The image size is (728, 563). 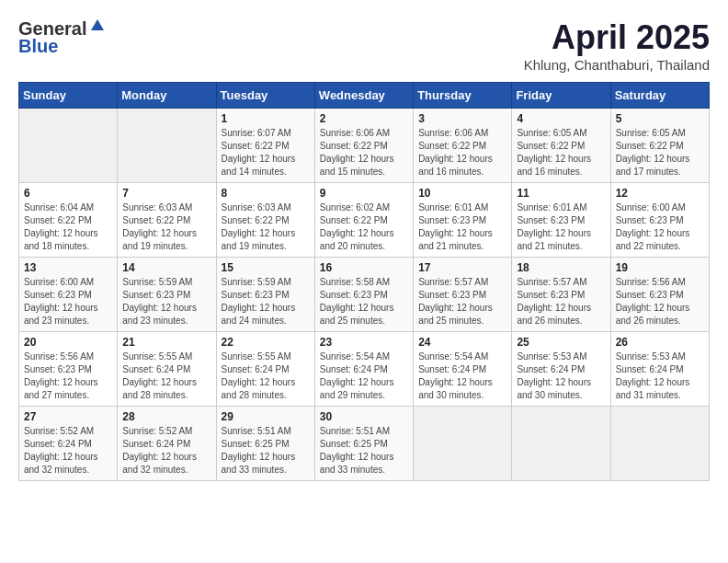 What do you see at coordinates (561, 221) in the screenshot?
I see `calendar-cell: 11Sunrise: 6:01 AMSunset: 6:23 PMDayligh…` at bounding box center [561, 221].